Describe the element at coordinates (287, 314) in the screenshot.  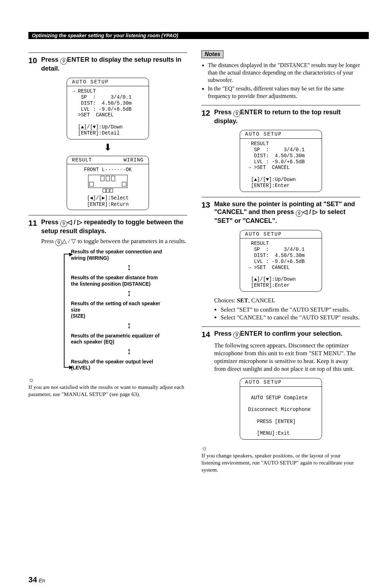
I see `choices-list: Select "SET" to confirm the "AUTO SETUP"…` at that location.